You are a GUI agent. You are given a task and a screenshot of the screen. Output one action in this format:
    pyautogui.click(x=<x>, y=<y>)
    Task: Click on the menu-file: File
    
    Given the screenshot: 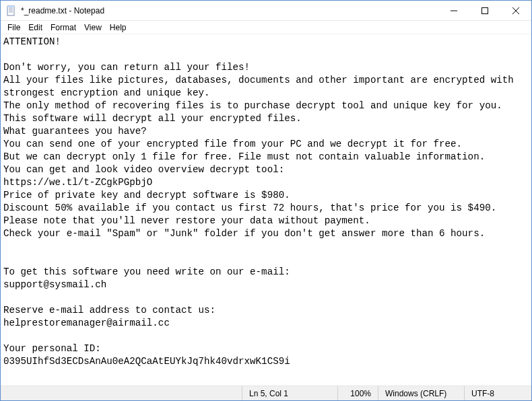 What is the action you would take?
    pyautogui.click(x=13, y=28)
    